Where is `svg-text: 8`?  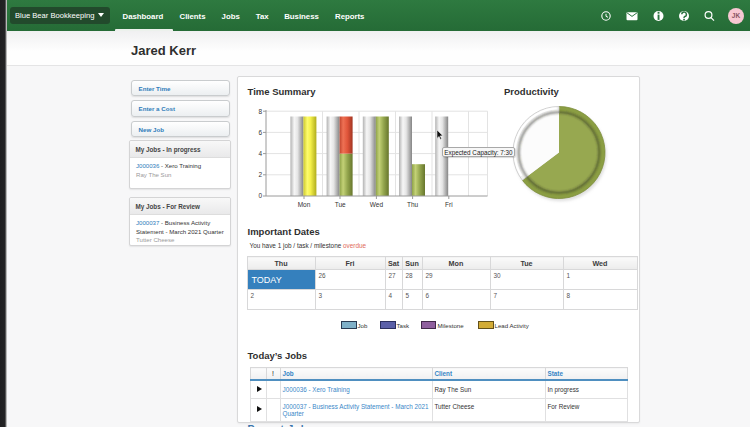 svg-text: 8 is located at coordinates (260, 112).